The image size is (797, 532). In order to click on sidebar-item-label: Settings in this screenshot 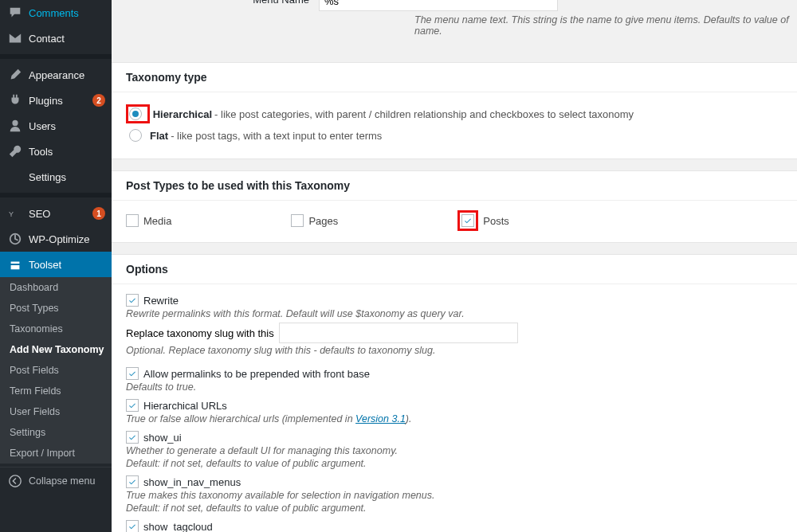, I will do `click(67, 177)`.